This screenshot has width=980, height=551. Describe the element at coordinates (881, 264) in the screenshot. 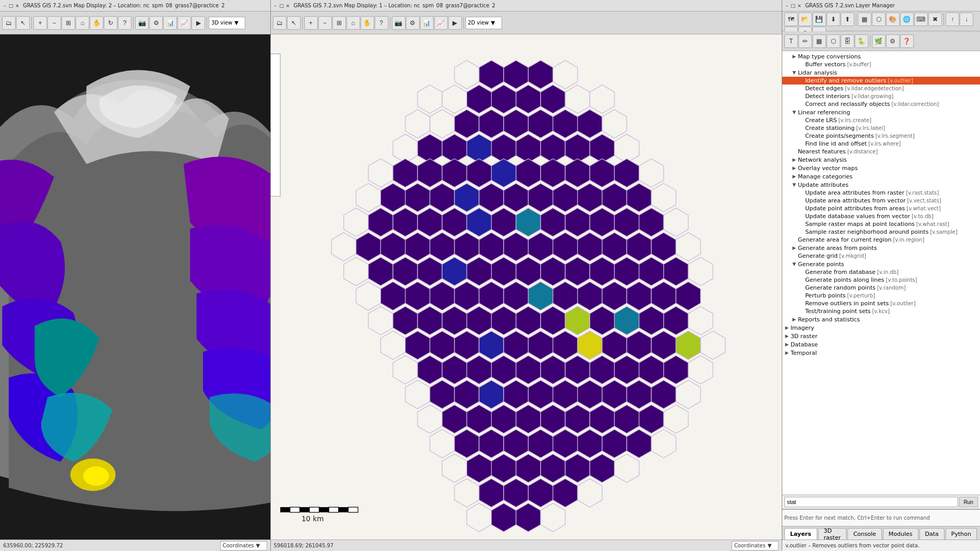

I see `tree-item-gen_points: ▼Generate points` at that location.